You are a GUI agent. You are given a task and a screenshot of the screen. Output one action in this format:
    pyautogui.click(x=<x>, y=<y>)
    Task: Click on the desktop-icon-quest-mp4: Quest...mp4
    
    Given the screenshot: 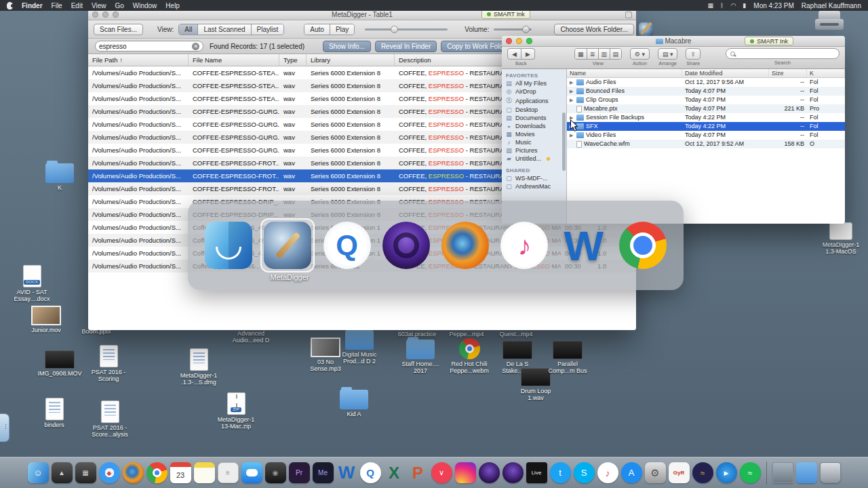 What is the action you would take?
    pyautogui.click(x=516, y=334)
    